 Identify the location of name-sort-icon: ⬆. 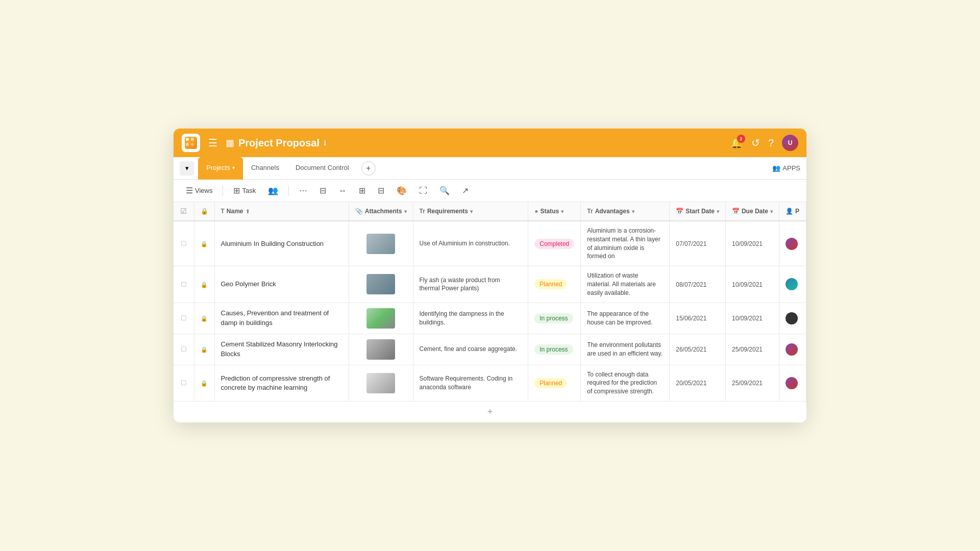
(248, 211).